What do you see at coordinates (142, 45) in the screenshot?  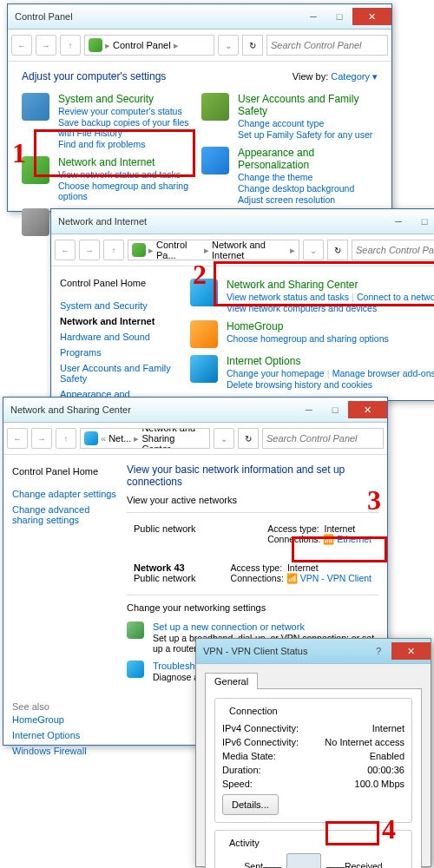 I see `crumb-control-panel: Control Panel` at bounding box center [142, 45].